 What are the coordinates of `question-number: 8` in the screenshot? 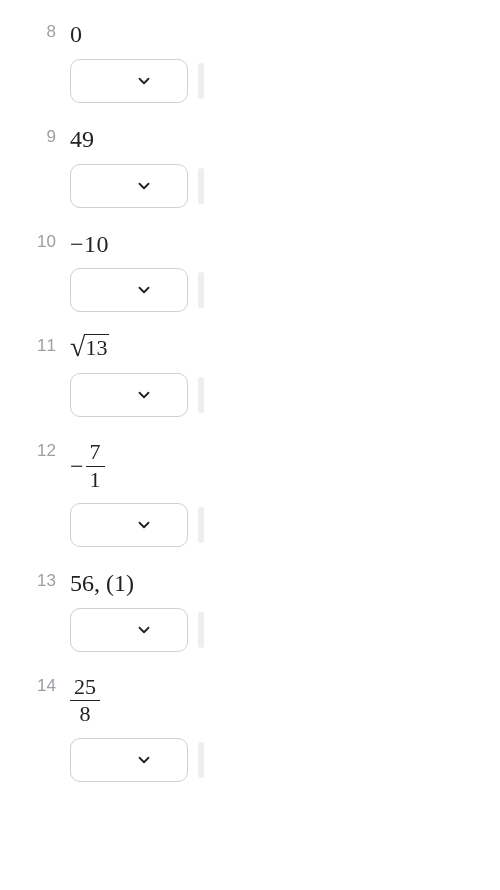 It's located at (50, 31).